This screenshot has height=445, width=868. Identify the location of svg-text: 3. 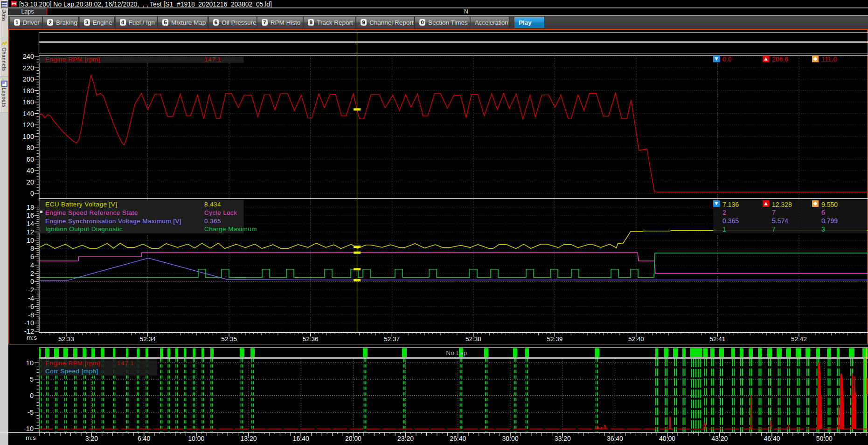
(823, 229).